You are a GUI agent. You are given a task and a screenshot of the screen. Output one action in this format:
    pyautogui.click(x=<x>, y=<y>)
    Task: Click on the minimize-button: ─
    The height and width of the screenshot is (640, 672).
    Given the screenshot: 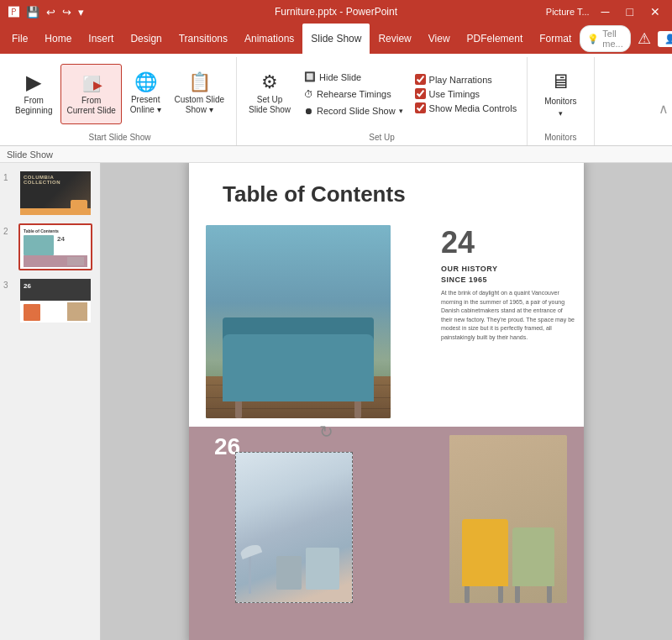 What is the action you would take?
    pyautogui.click(x=606, y=12)
    